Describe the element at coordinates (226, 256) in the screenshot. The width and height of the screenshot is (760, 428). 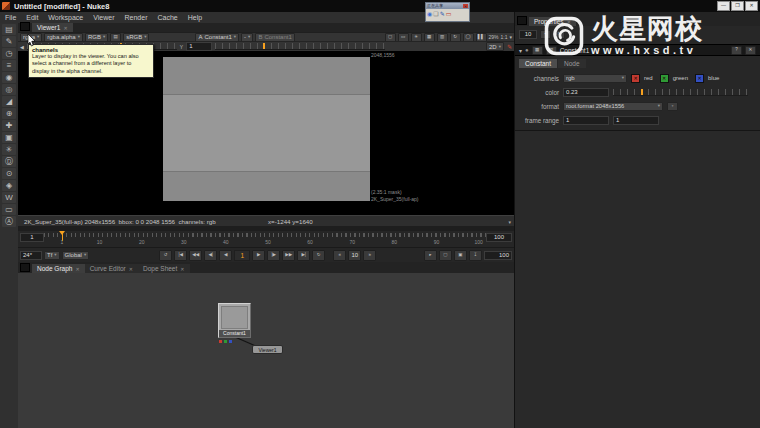
I see `play-backward-icon: ◀` at that location.